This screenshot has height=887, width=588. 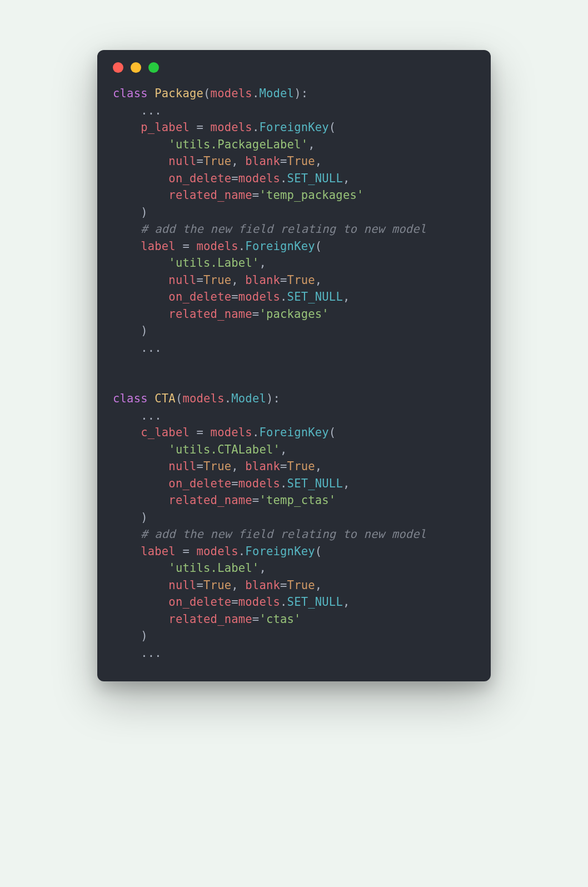 I want to click on close-icon, so click(x=118, y=68).